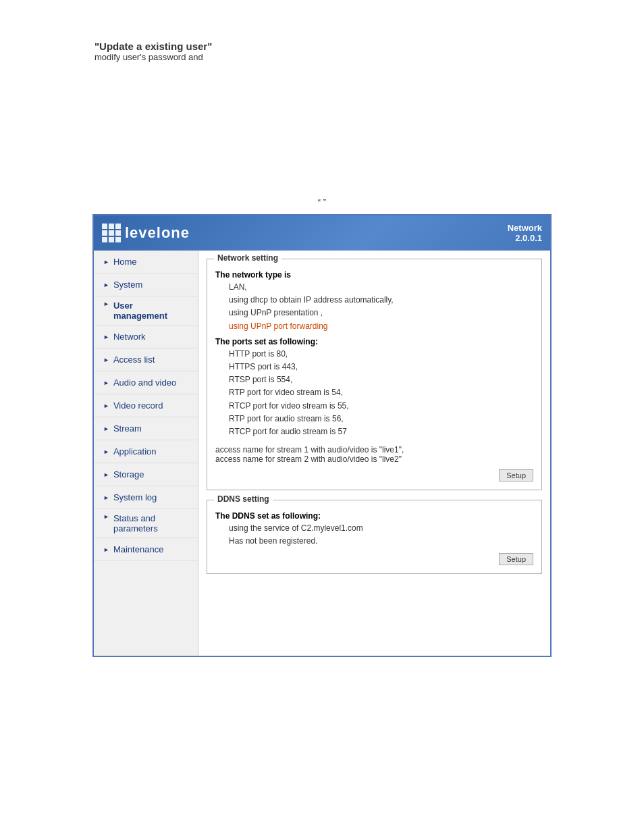 This screenshot has height=834, width=644. What do you see at coordinates (144, 382) in the screenshot?
I see `sidebar-label-audio-and-video: Audio and video` at bounding box center [144, 382].